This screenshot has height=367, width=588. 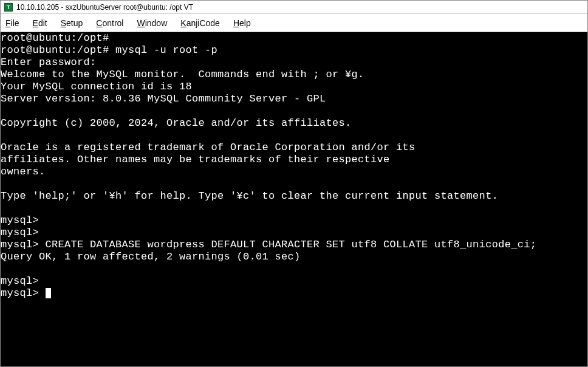 I want to click on terminal-line: root@ubuntu:/opt#, so click(x=55, y=38).